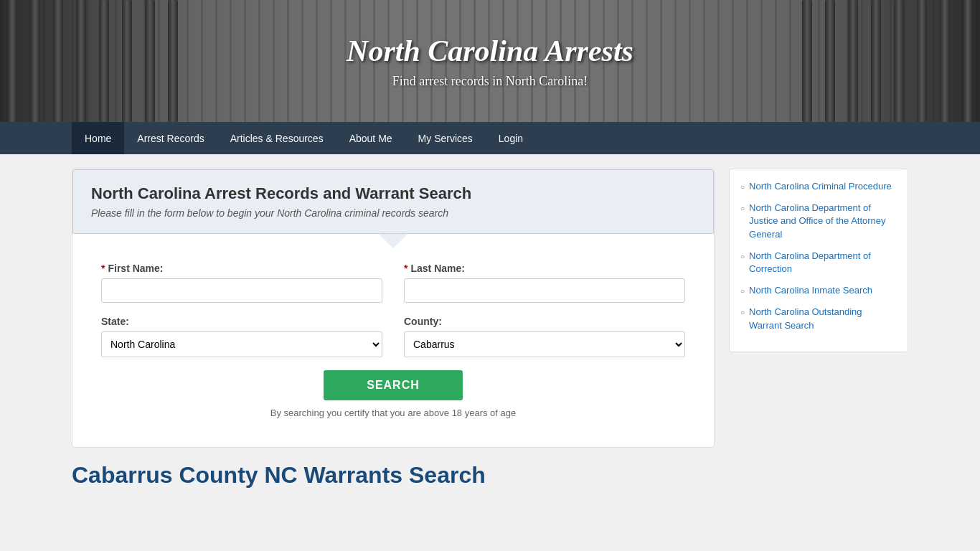 Image resolution: width=980 pixels, height=551 pixels. Describe the element at coordinates (406, 268) in the screenshot. I see `required-star-2: *` at that location.